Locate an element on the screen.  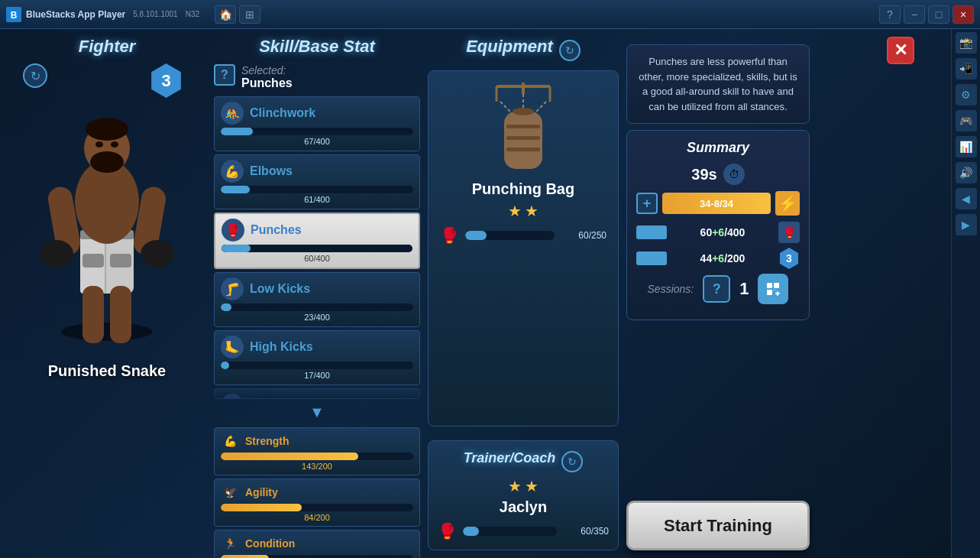
equipment-bar-row: 🥊 60/250 is located at coordinates (523, 235).